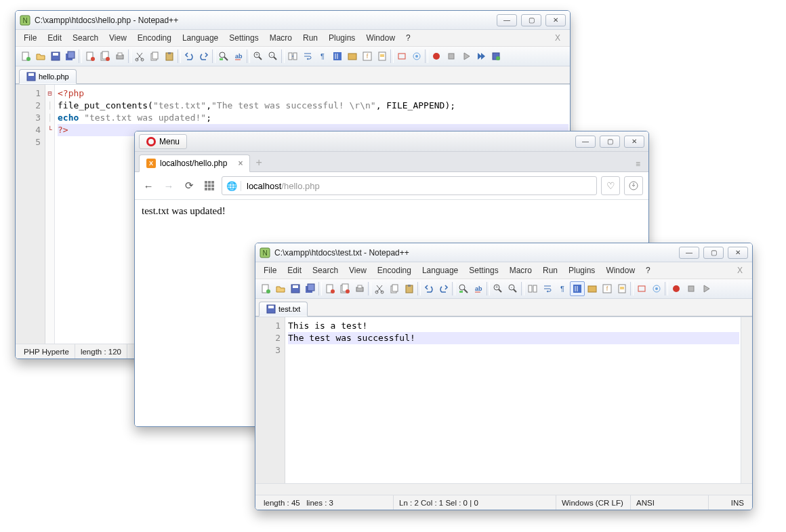 This screenshot has height=532, width=786. Describe the element at coordinates (259, 164) in the screenshot. I see `new-tab-button: +` at that location.